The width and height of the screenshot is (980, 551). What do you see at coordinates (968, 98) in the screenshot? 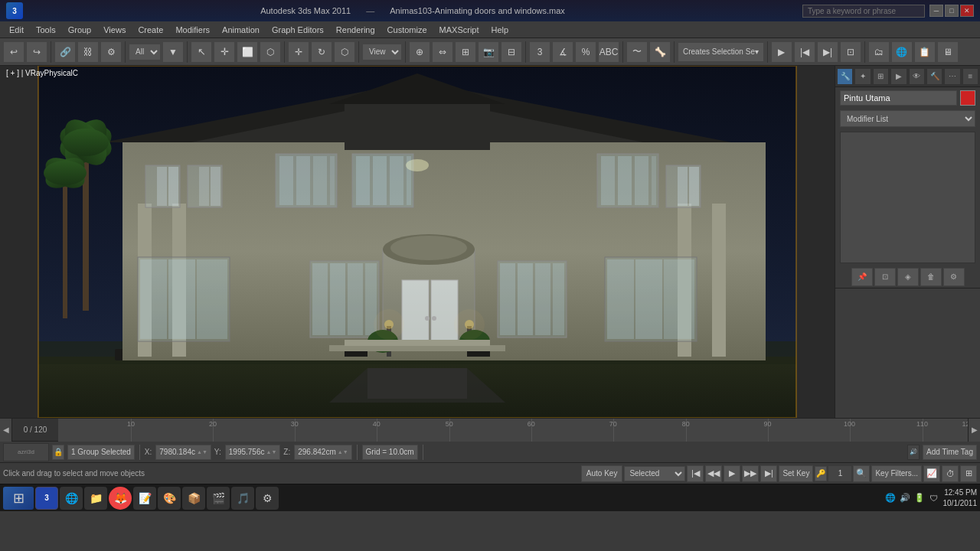
I see `color-swatch` at bounding box center [968, 98].